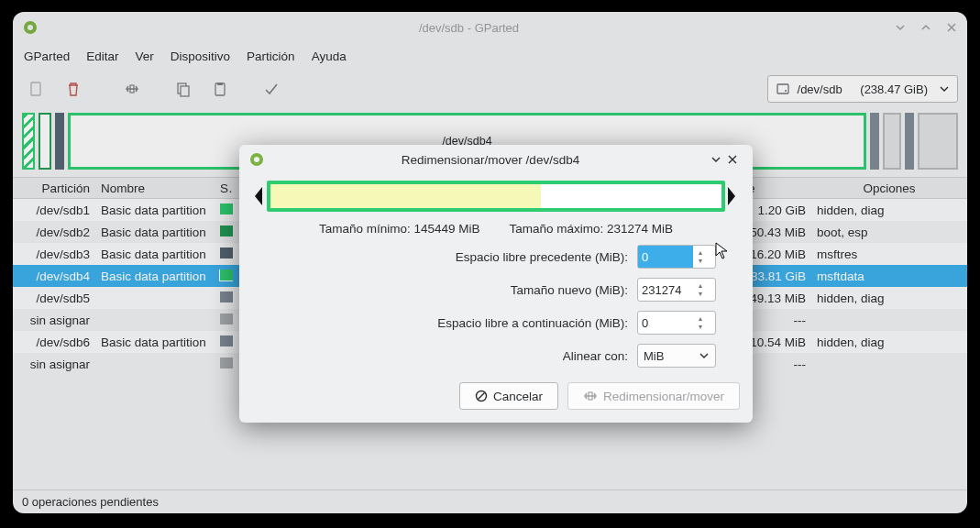 Image resolution: width=980 pixels, height=528 pixels. Describe the element at coordinates (54, 277) in the screenshot. I see `cell-partition: /dev/sdb4` at that location.